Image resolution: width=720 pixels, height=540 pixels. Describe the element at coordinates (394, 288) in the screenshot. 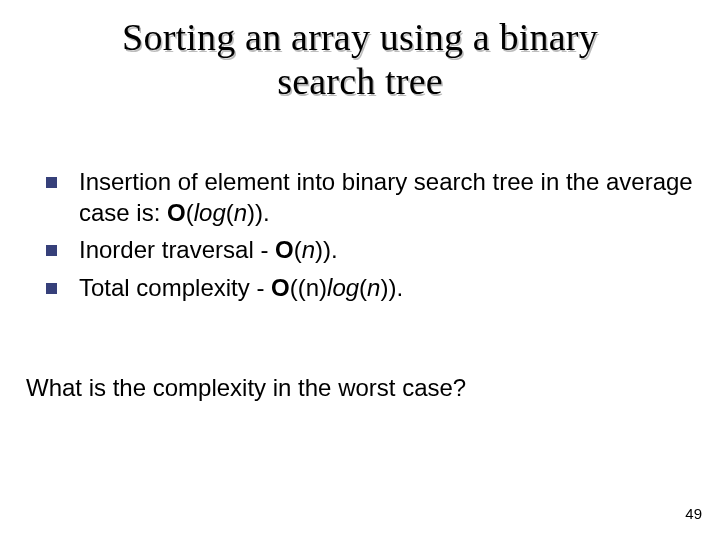

I see `bullet-text-3: Total complexity - O((n)log(n)).` at that location.